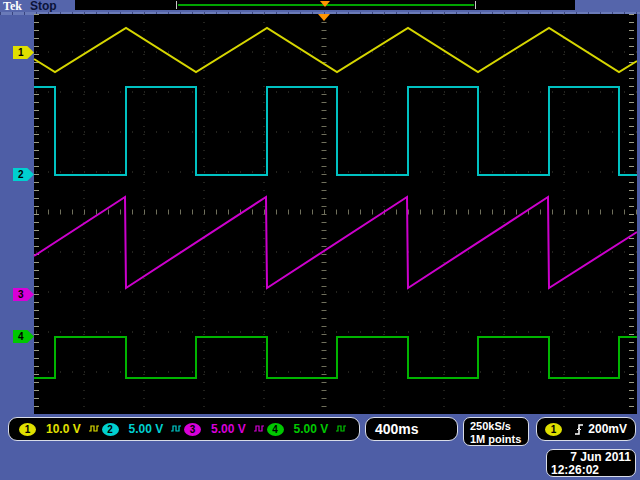  I want to click on timebase-readout: 400ms, so click(412, 429).